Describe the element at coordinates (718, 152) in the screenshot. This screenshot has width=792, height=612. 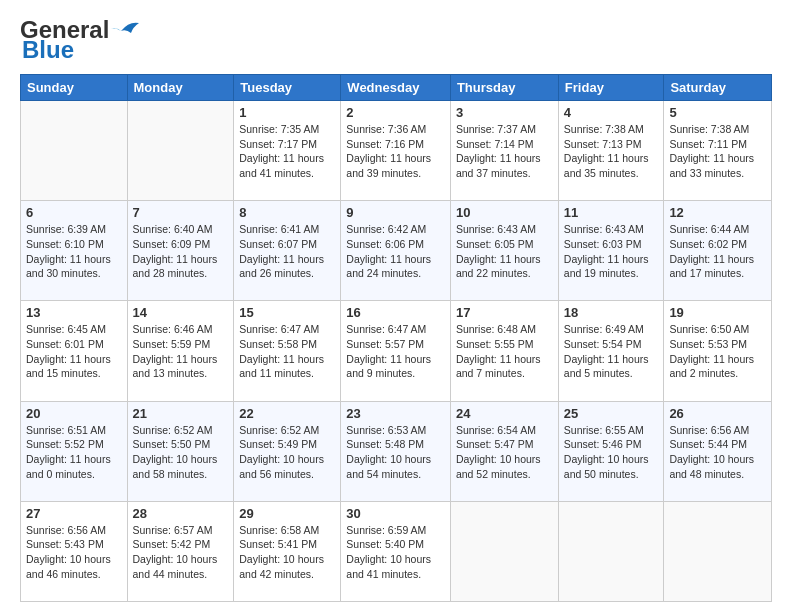
I see `day-info: Sunrise: 7:38 AM Sunset: 7:11 PM Dayligh…` at that location.